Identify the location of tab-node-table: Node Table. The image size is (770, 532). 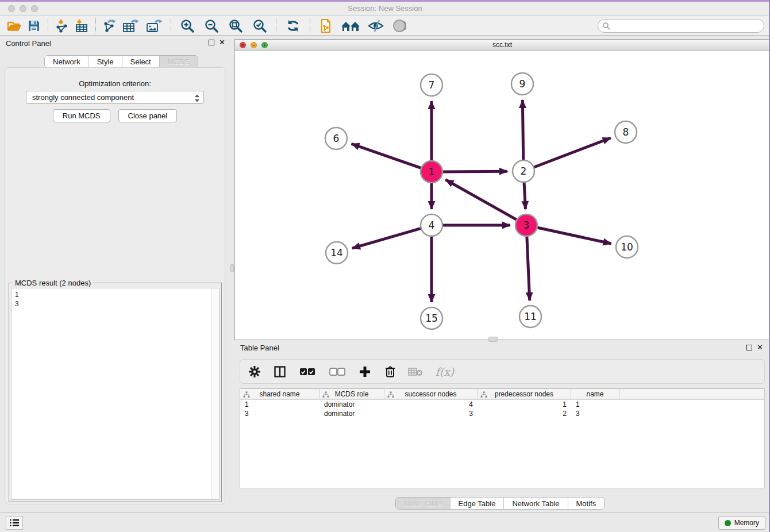
(423, 503).